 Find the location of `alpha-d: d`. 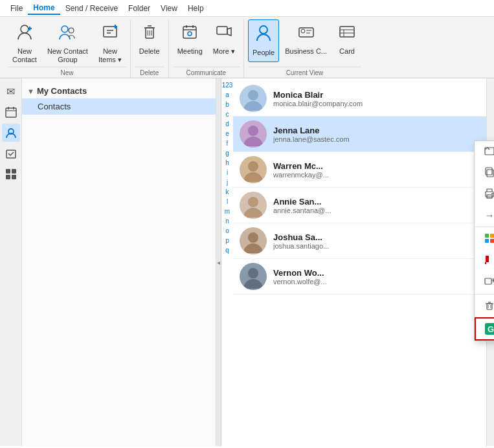

alpha-d: d is located at coordinates (227, 124).